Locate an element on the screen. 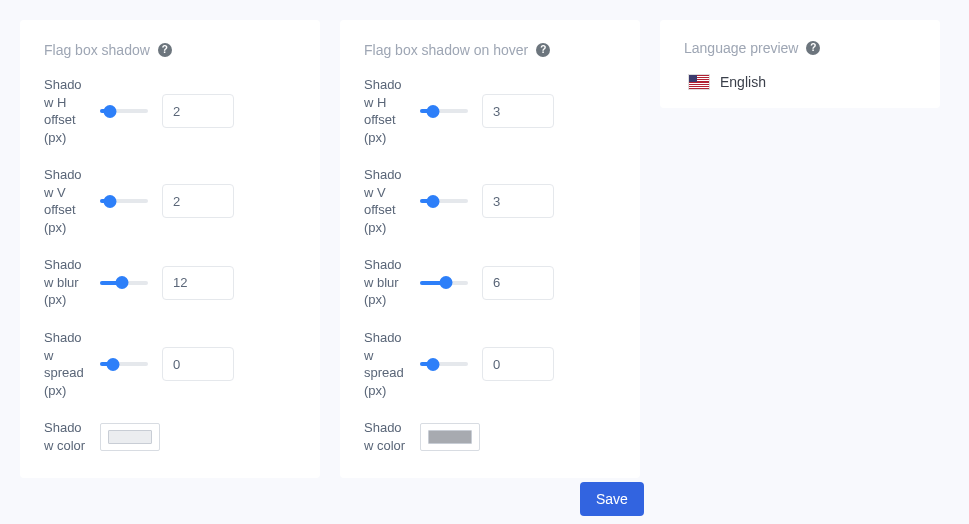 The width and height of the screenshot is (969, 524). panel-title: Flag box shadow on hover ? is located at coordinates (490, 50).